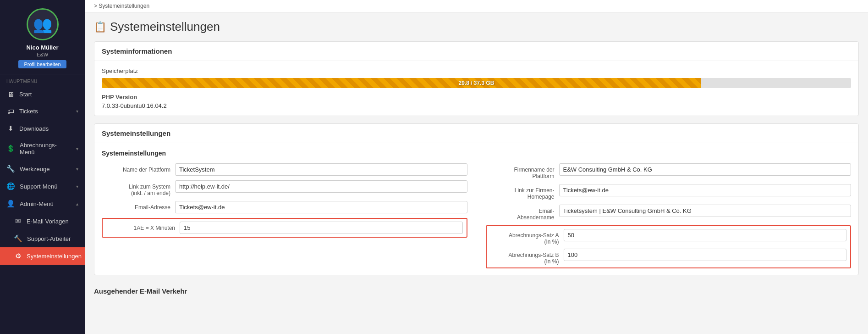  Describe the element at coordinates (42, 204) in the screenshot. I see `sidebar-item-admin: 👤 Admin-Menü ▴` at that location.